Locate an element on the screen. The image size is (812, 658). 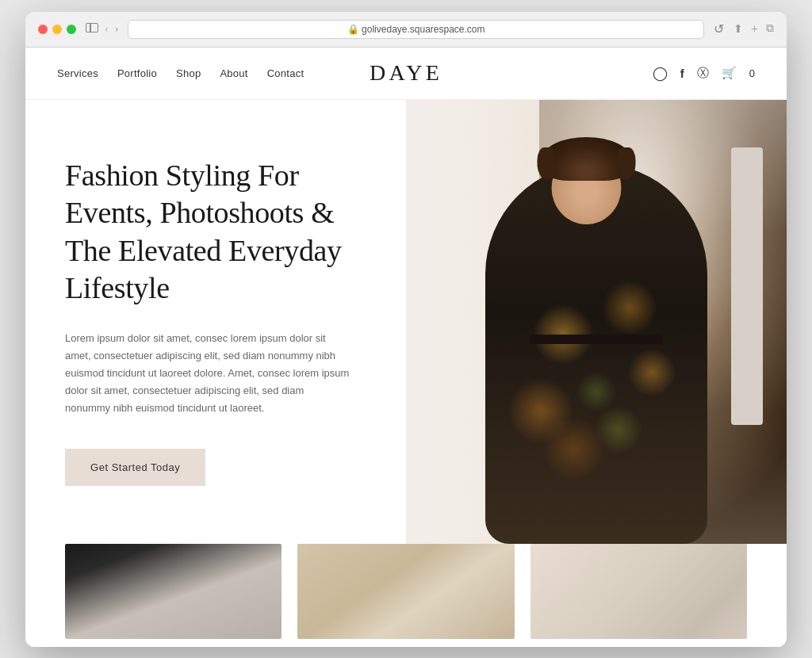
close-button is located at coordinates (43, 29).